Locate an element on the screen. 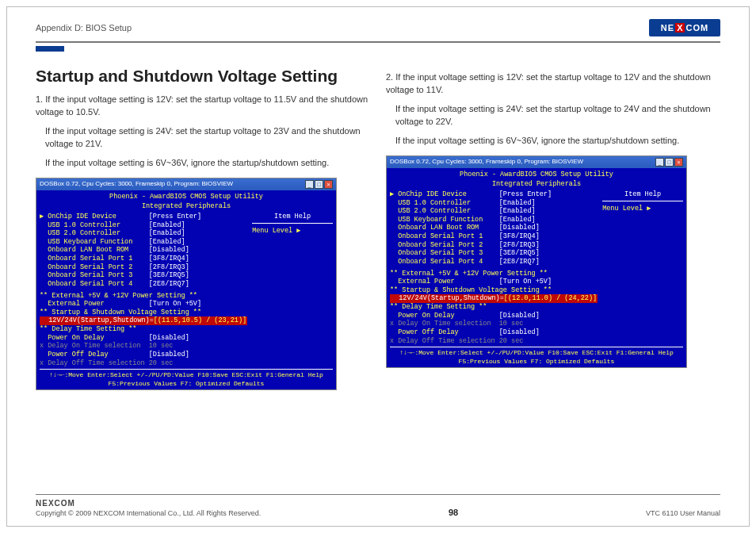 The width and height of the screenshot is (756, 533). bios2-title-text: DOSBox 0.72, Cpu Cycles: 3000, Frameskip… is located at coordinates (487, 162).